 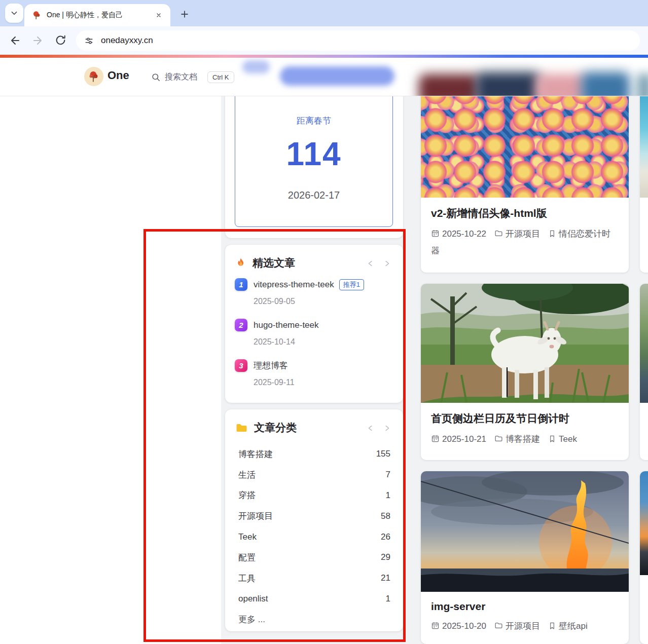 What do you see at coordinates (371, 428) in the screenshot?
I see `chevron-left-icon` at bounding box center [371, 428].